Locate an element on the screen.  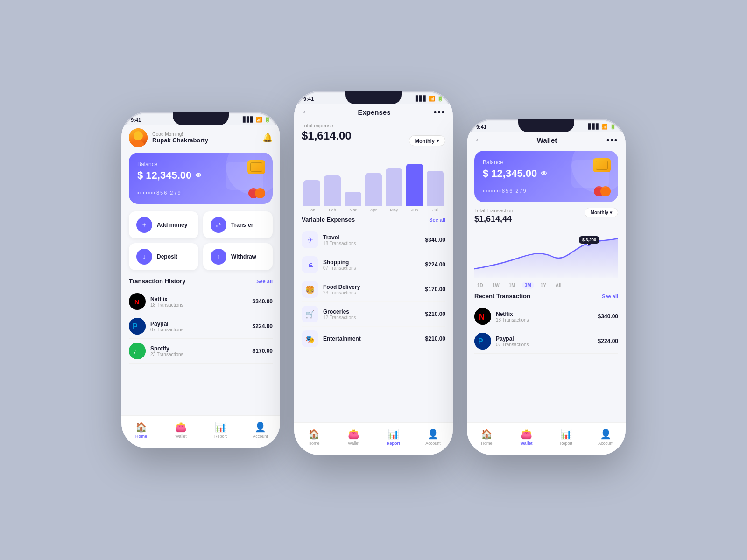
nav-wallet-center: 👛 Wallet is located at coordinates (354, 437).